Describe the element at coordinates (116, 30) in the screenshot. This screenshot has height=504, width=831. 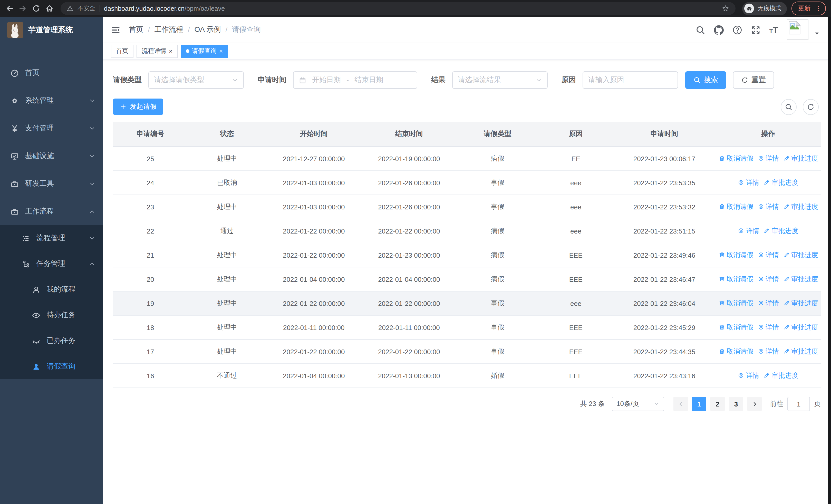
I see `collapse-sidebar-icon` at that location.